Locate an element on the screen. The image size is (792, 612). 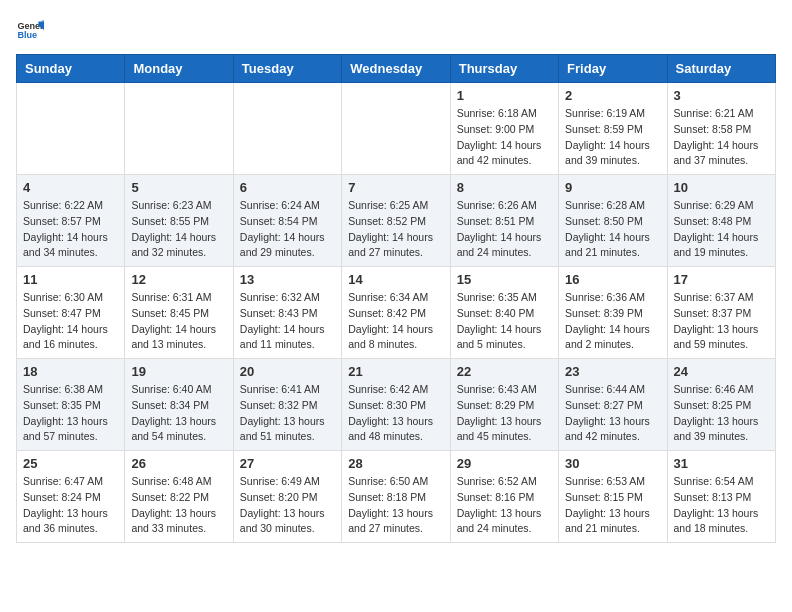
day-info: Sunrise: 6:36 AM Sunset: 8:39 PM Dayligh… is located at coordinates (612, 322).